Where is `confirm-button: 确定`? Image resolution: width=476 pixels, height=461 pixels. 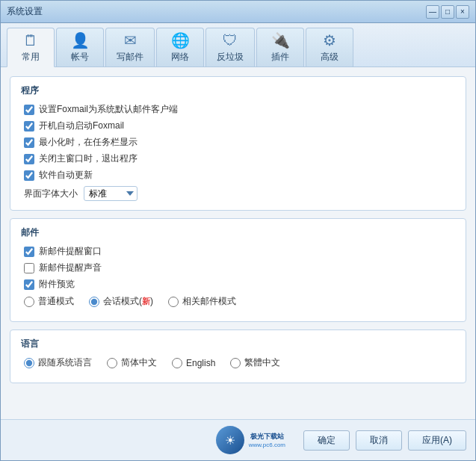
confirm-button: 确定 is located at coordinates (327, 441).